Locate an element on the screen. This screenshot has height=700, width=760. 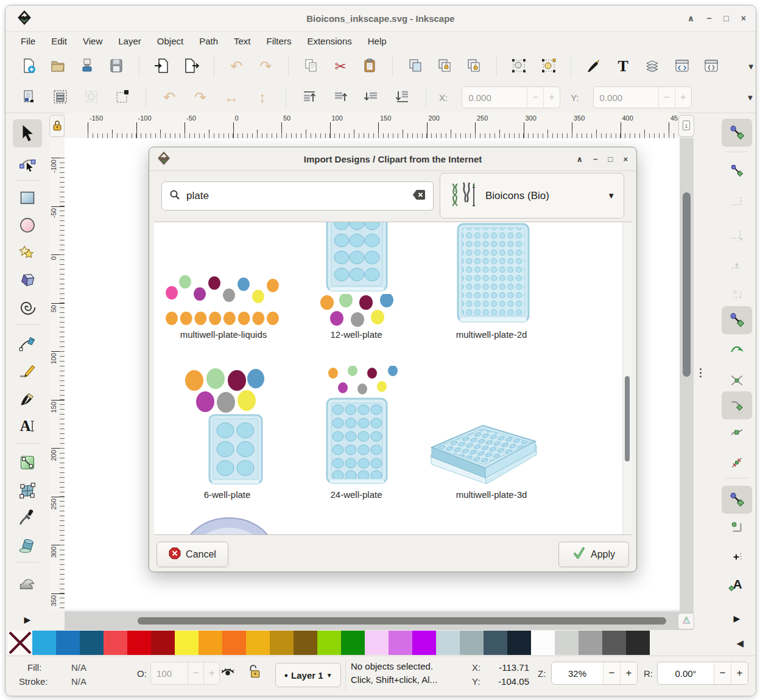
dialog-maximize-icon: □ is located at coordinates (611, 159).